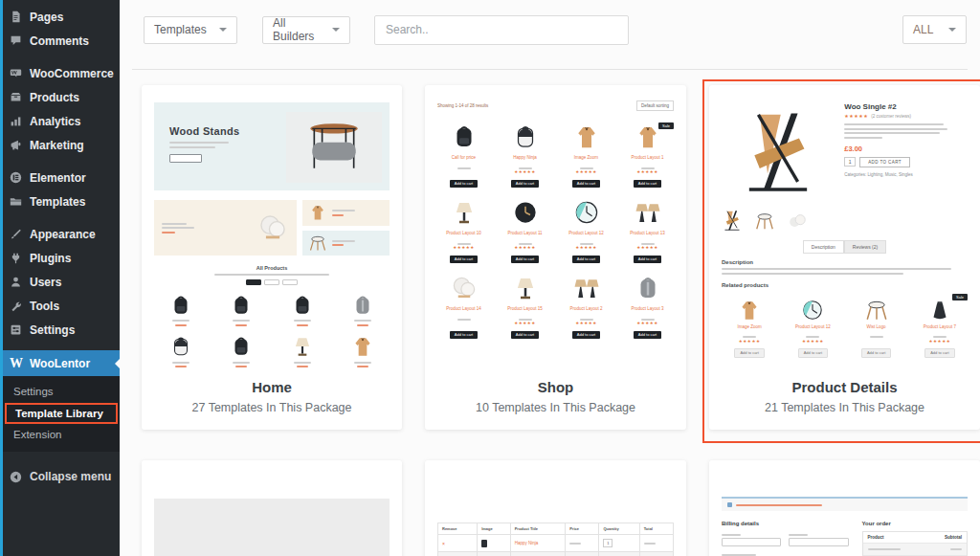  I want to click on gallery-thumb-spheres, so click(797, 221).